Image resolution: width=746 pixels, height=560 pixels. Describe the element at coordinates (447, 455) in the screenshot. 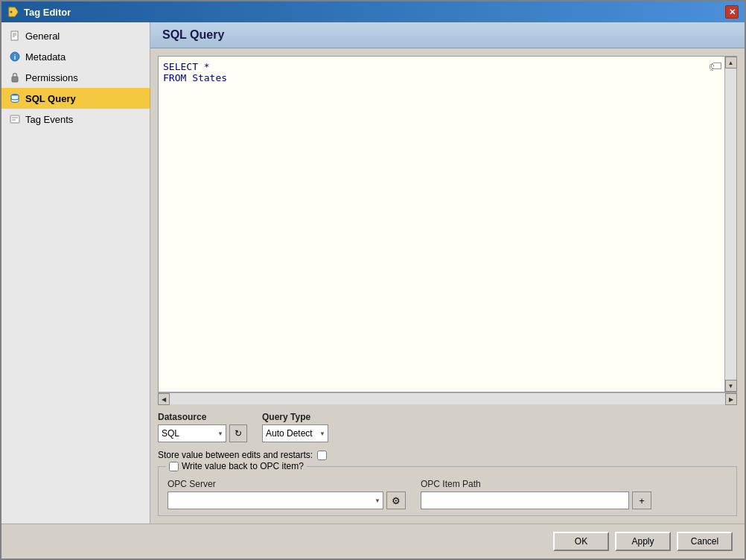

I see `store-value-row: Store value between edits and restarts:` at that location.